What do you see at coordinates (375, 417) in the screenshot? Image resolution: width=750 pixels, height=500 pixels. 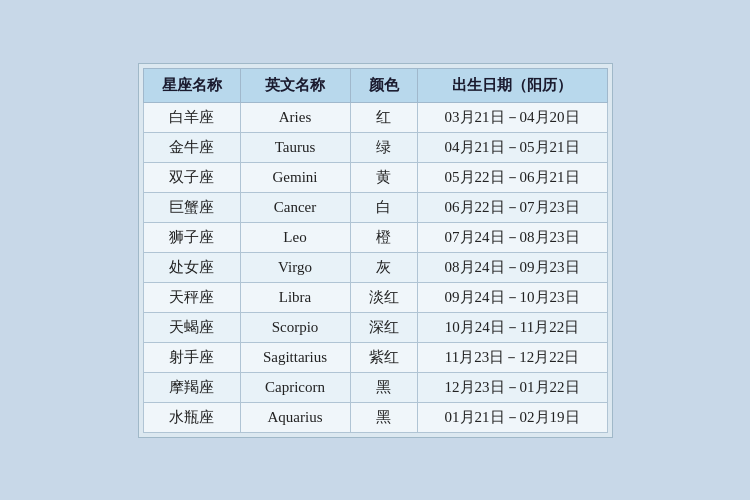 I see `table-row: 水瓶座Aquarius黑01月21日－02月19日` at bounding box center [375, 417].